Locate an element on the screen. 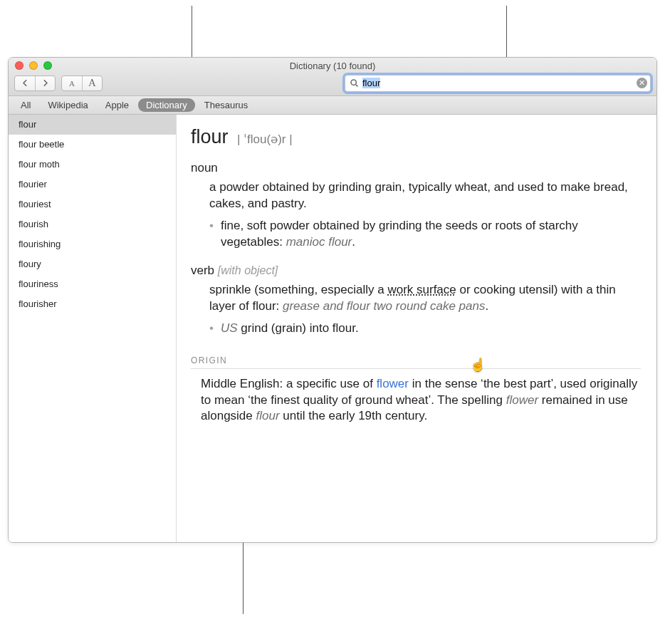 Image resolution: width=665 pixels, height=644 pixels. part-of-speech: verb [with object] is located at coordinates (416, 271).